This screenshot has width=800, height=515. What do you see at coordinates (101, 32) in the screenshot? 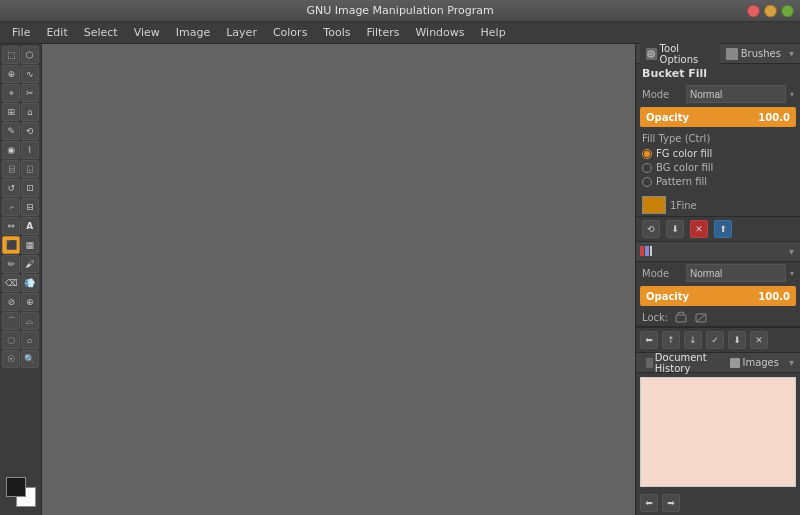
I see `menu-select: Select` at bounding box center [101, 32].